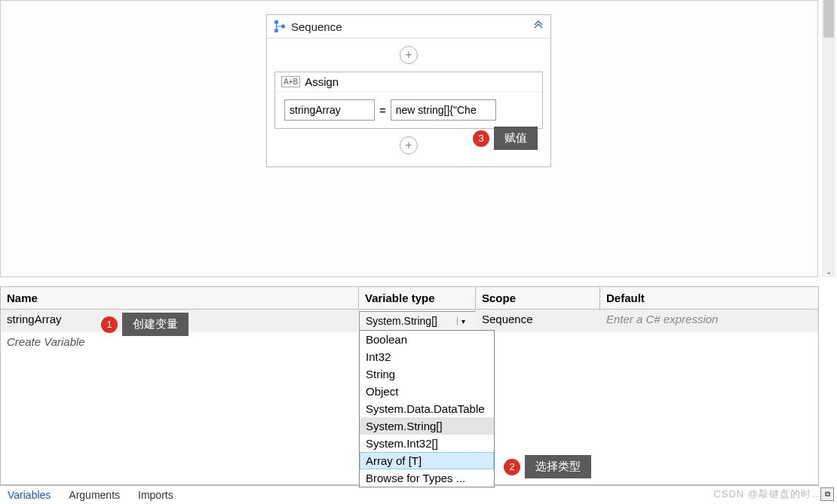  What do you see at coordinates (418, 321) in the screenshot?
I see `var-type-cell: System.String[] ▾` at bounding box center [418, 321].